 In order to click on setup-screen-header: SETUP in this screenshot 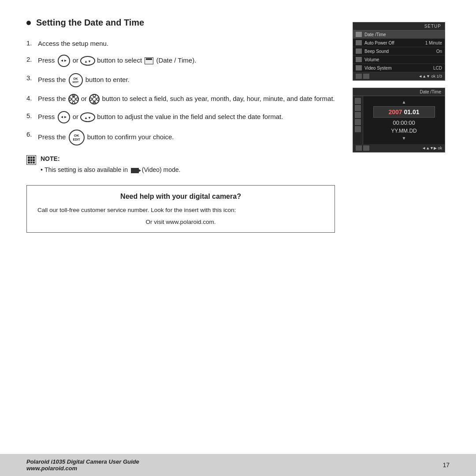, I will do `click(399, 26)`.